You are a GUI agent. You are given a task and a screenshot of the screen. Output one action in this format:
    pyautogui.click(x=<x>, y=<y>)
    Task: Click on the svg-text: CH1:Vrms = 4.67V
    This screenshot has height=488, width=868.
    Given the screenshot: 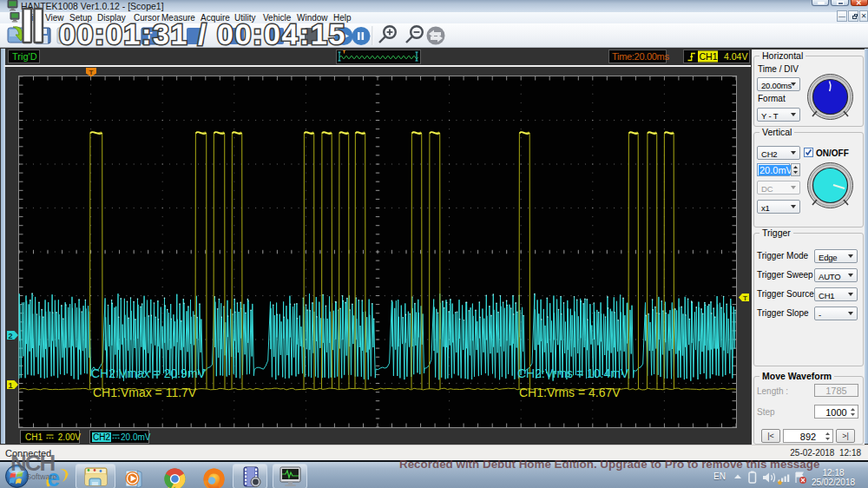 What is the action you would take?
    pyautogui.click(x=569, y=392)
    